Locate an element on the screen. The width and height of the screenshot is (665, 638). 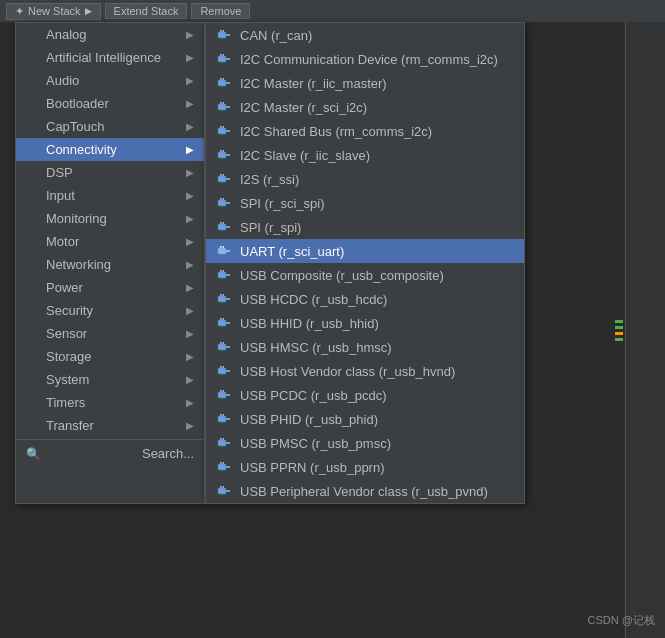
menu-item-analog: Analog ▶ is located at coordinates (110, 34).